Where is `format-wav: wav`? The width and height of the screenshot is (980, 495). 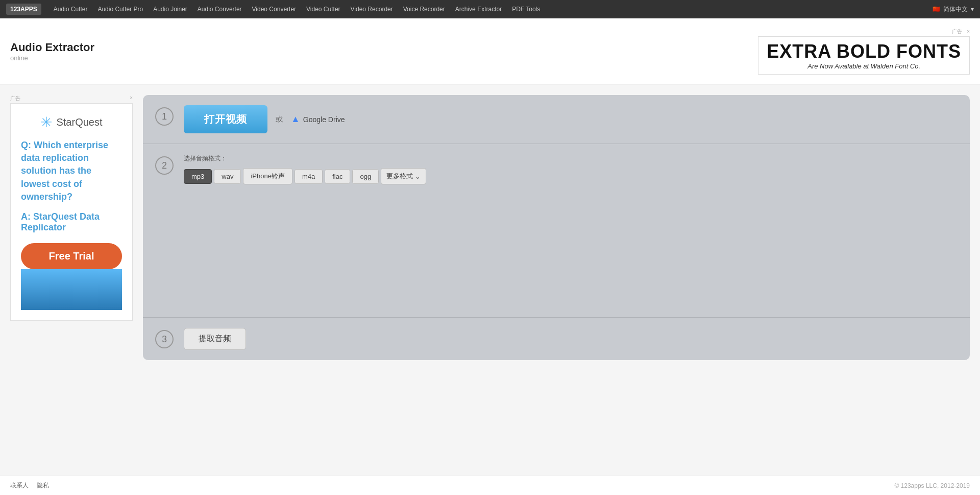
format-wav: wav is located at coordinates (228, 177).